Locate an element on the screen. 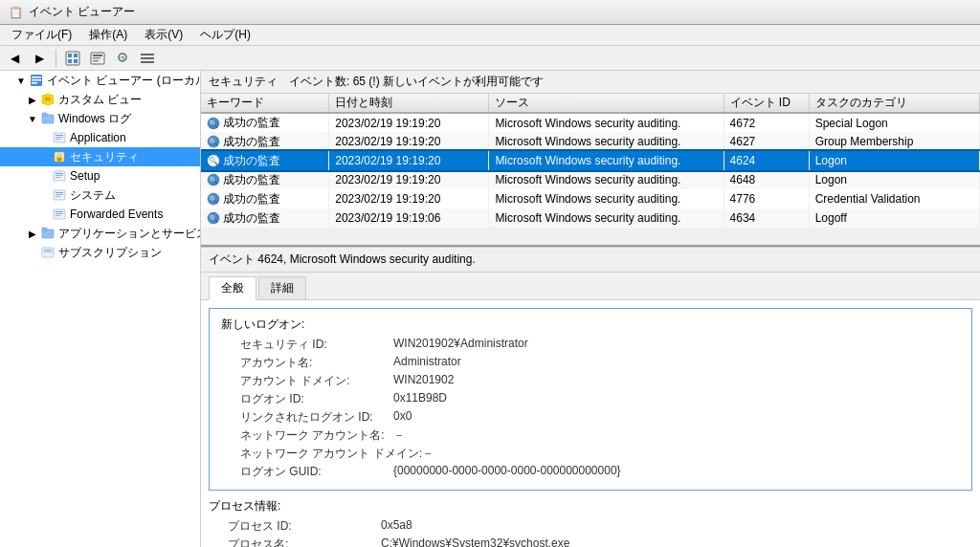 This screenshot has width=980, height=547. forwarded-events-label: Forwarded Events is located at coordinates (117, 214).